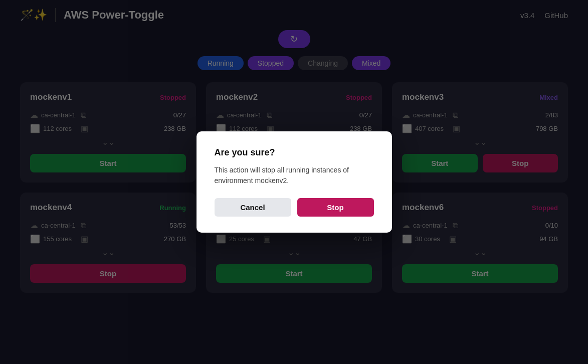 The width and height of the screenshot is (588, 364). What do you see at coordinates (294, 208) in the screenshot?
I see `modal-actions: Cancel Stop` at bounding box center [294, 208].